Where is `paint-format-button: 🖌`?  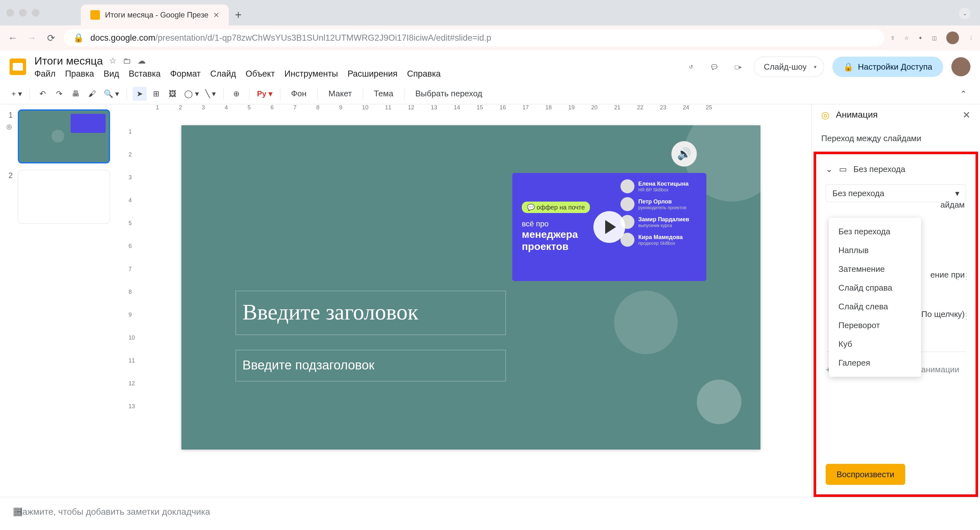
paint-format-button: 🖌 is located at coordinates (92, 94).